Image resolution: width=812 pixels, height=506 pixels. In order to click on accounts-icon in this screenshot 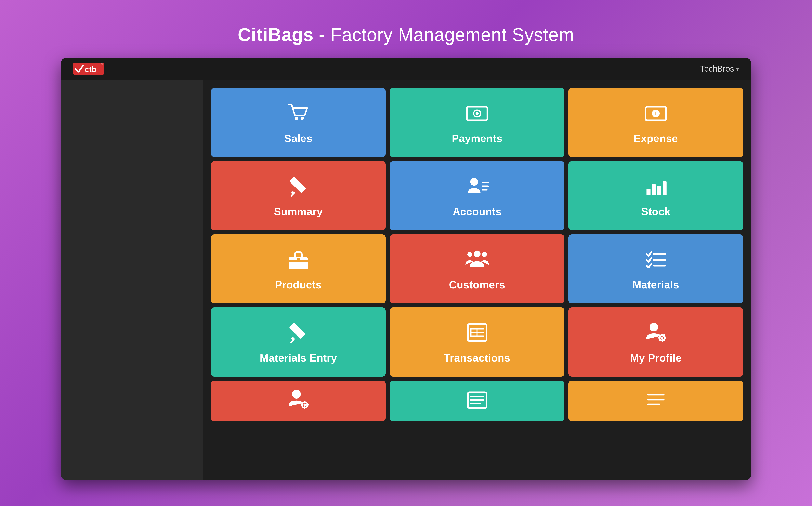, I will do `click(477, 188)`.